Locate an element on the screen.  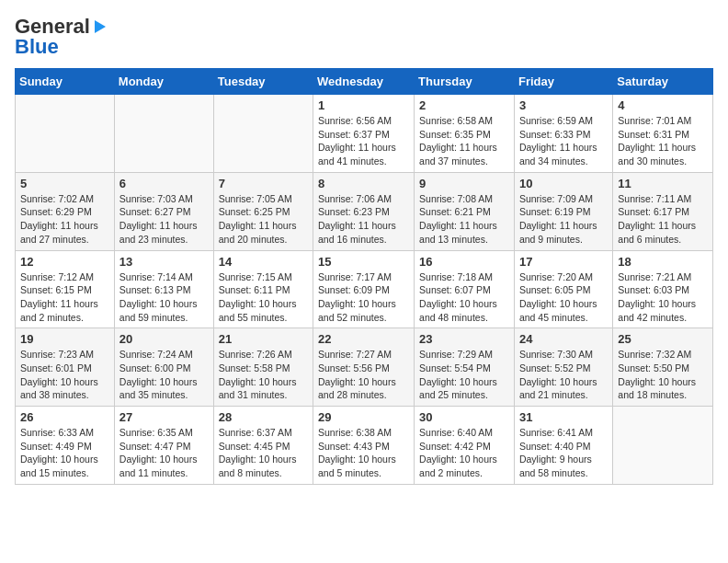
day-info: Sunrise: 6:35 AM Sunset: 4:47 PM Dayligh… is located at coordinates (164, 453).